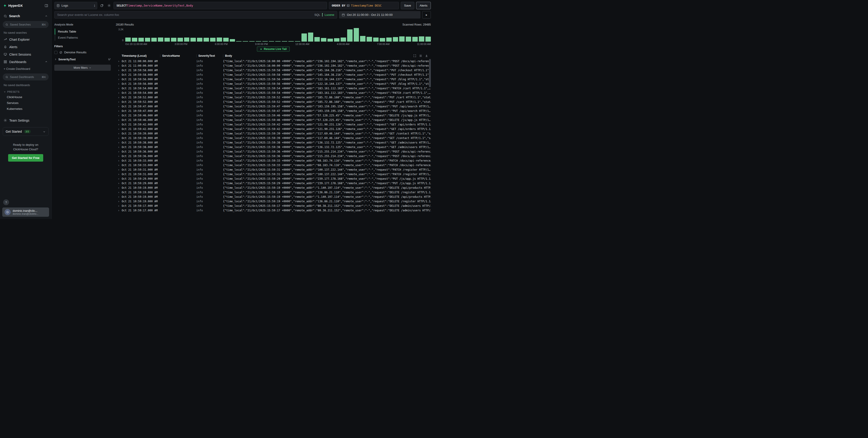 The image size is (868, 438). I want to click on table-row: ›Oct 21 10:59:58.000 AMinfo{"time_local"…, so click(274, 75).